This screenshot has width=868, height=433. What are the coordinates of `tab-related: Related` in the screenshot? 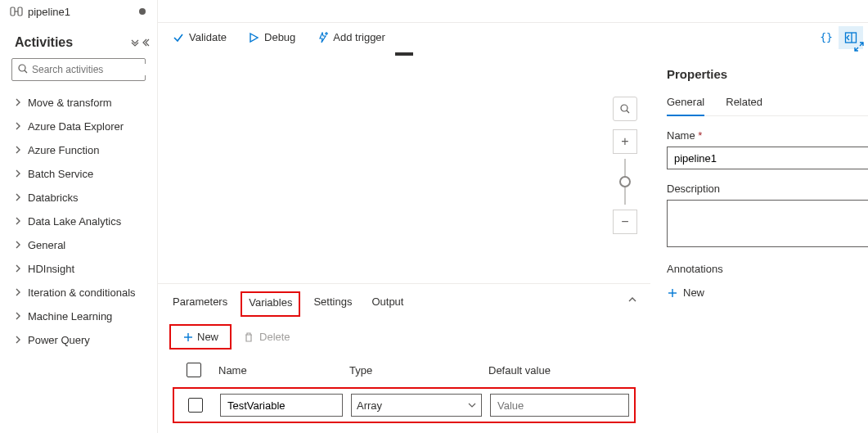 It's located at (744, 104).